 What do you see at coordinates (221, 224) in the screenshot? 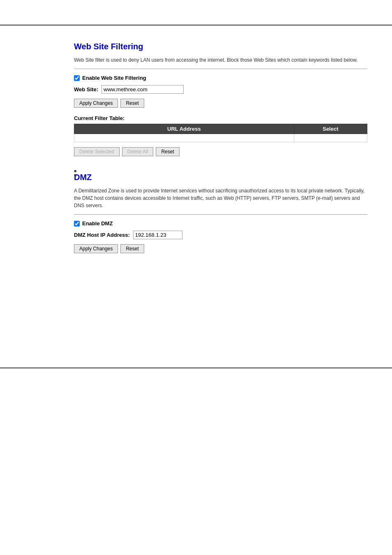
I see `enable-dmz-row: Enable DMZ` at bounding box center [221, 224].